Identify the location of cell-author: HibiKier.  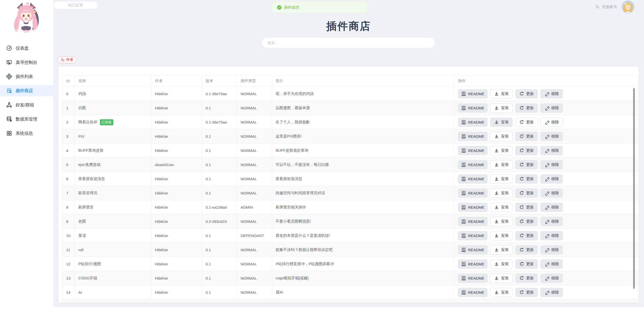
(177, 193).